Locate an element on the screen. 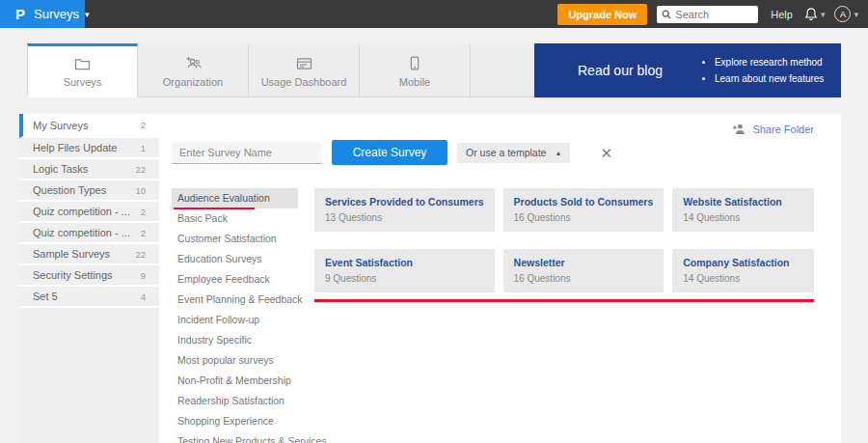  use-template-label: Or use a template is located at coordinates (505, 152).